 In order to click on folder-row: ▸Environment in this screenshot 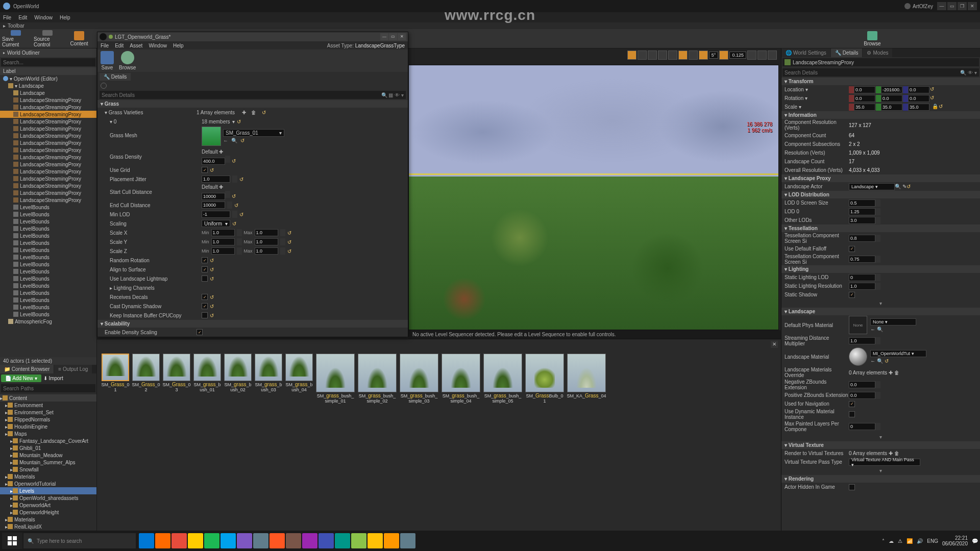, I will do `click(48, 405)`.